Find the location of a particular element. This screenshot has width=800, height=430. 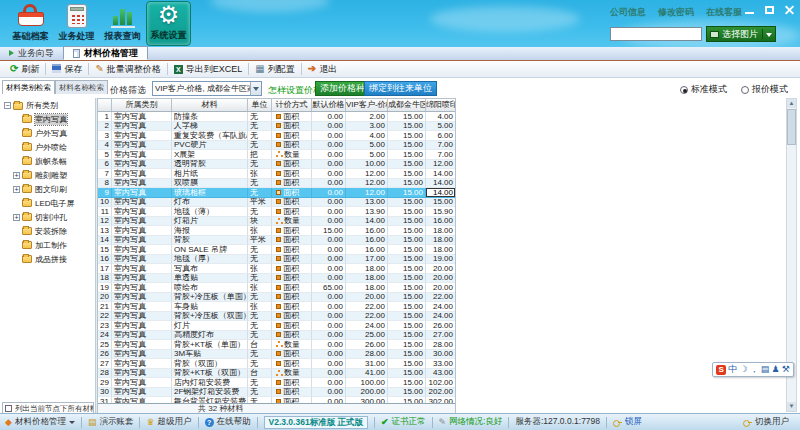

table-row: 12室内写真灯箱片块数量0.0014.0015.0016.00 is located at coordinates (276, 222).